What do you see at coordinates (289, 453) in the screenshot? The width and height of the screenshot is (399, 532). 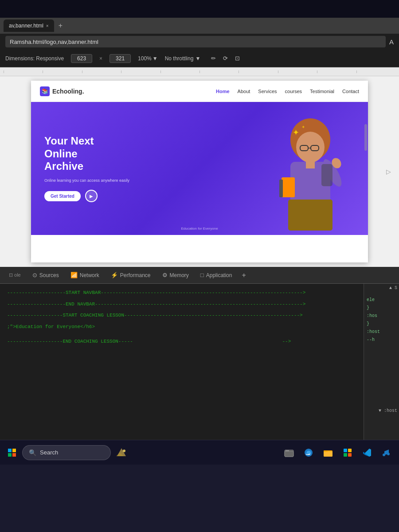 I see `taskbar-files-button` at bounding box center [289, 453].